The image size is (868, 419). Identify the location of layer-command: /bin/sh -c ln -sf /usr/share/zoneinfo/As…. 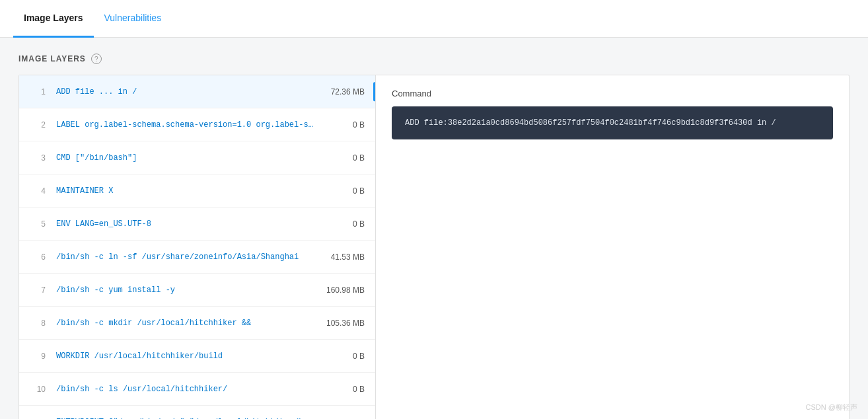
(185, 257).